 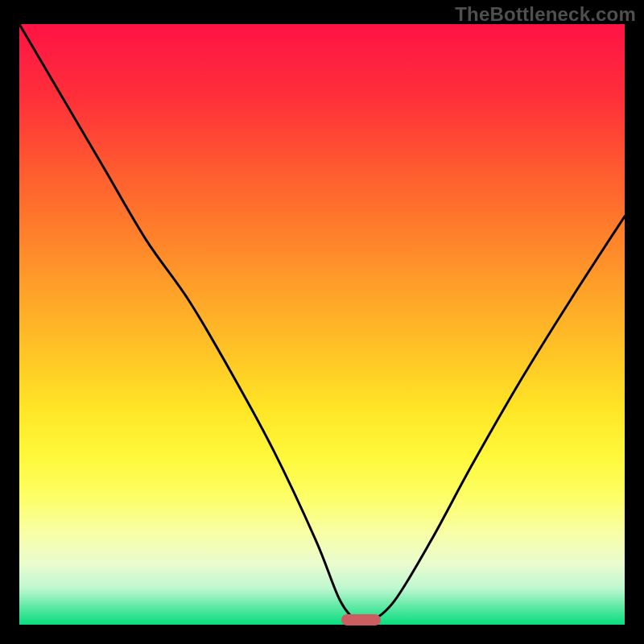 I want to click on watermark-text: TheBottleneck.com, so click(x=546, y=14).